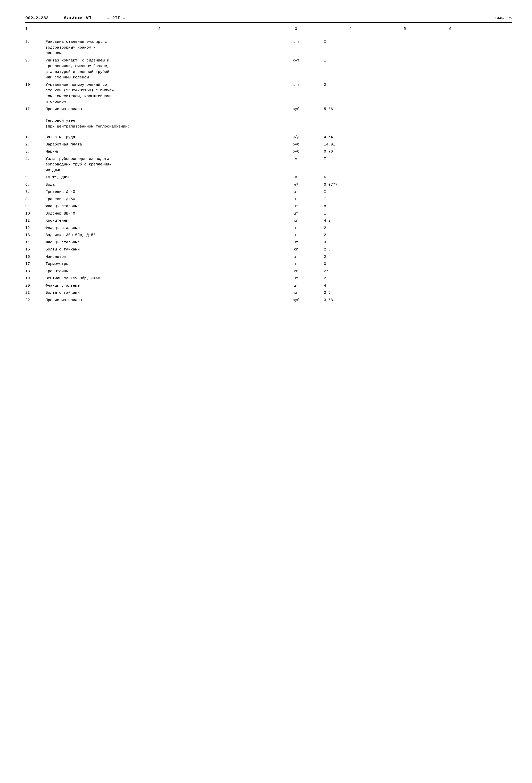 The width and height of the screenshot is (532, 783). What do you see at coordinates (269, 207) in the screenshot?
I see `table-row: 9. Фланцы стальные шт 8` at bounding box center [269, 207].